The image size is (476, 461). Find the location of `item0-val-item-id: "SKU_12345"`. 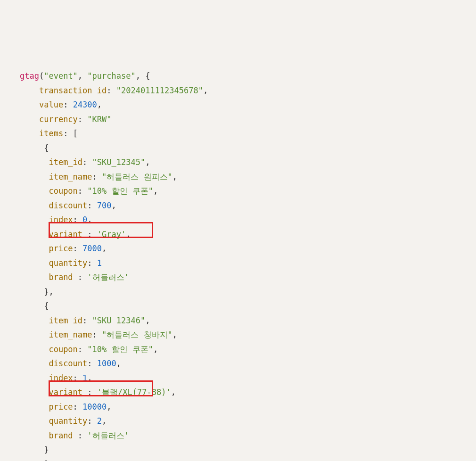

item0-val-item-id: "SKU_12345" is located at coordinates (119, 162).